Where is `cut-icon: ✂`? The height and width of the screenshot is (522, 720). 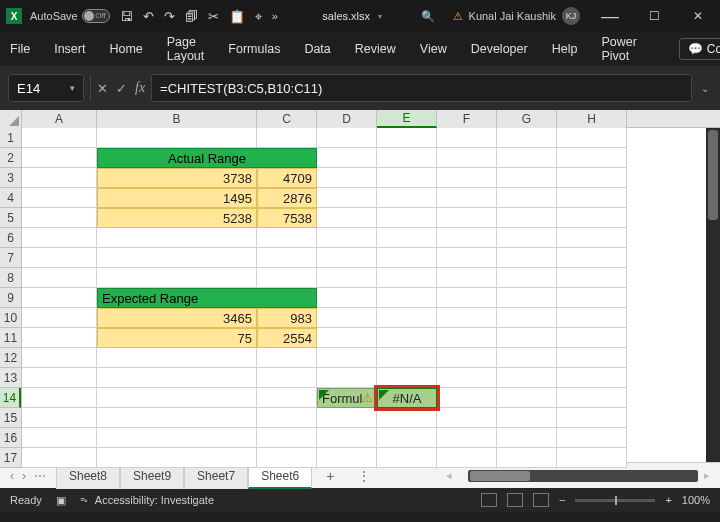
cut-icon: ✂ is located at coordinates (214, 16).